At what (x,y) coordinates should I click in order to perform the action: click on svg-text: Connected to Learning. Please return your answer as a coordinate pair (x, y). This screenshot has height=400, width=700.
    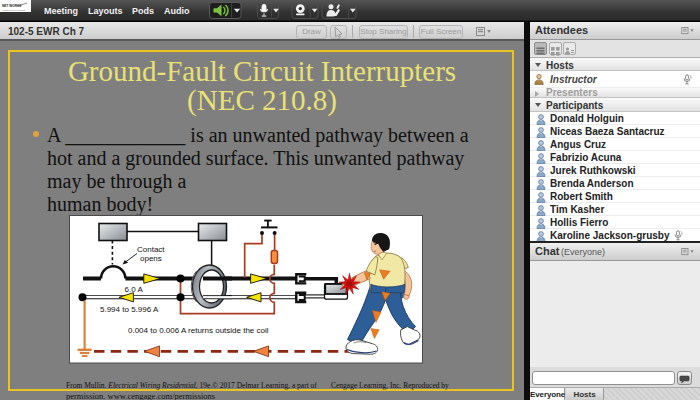
    Looking at the image, I should click on (14, 10).